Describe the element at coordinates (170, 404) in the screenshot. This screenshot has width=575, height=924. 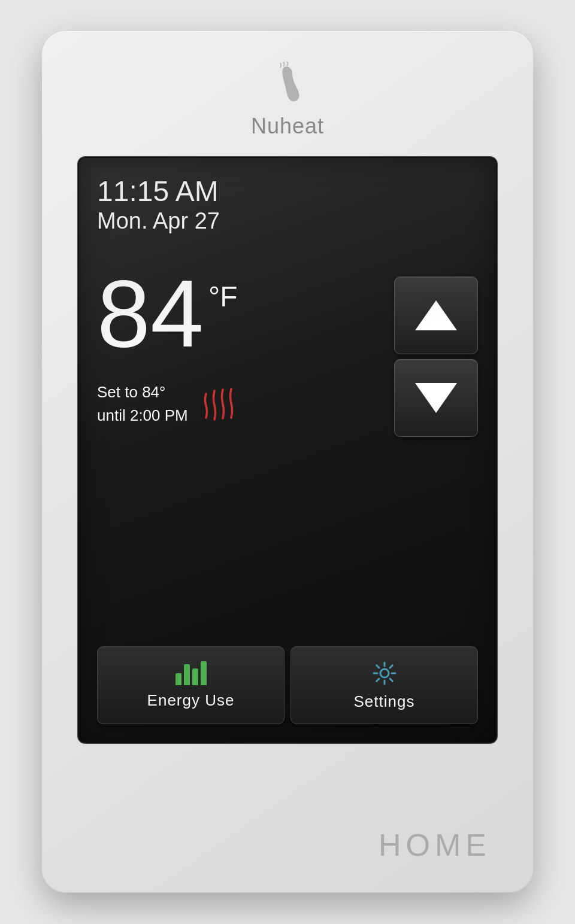
I see `set-info: Set to 84° until 2:00 PM` at that location.